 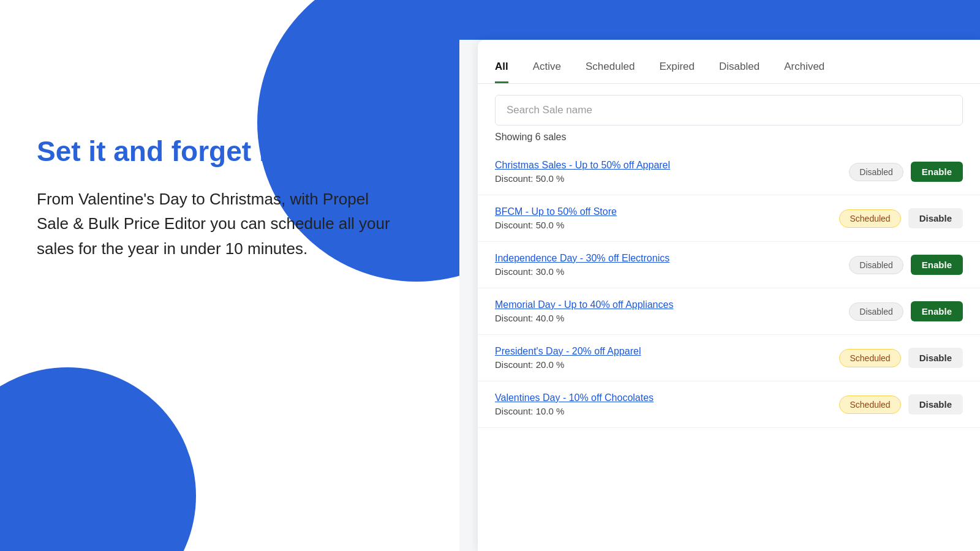 I want to click on sale-name: Independence Day - 30% off Electronics, so click(x=672, y=258).